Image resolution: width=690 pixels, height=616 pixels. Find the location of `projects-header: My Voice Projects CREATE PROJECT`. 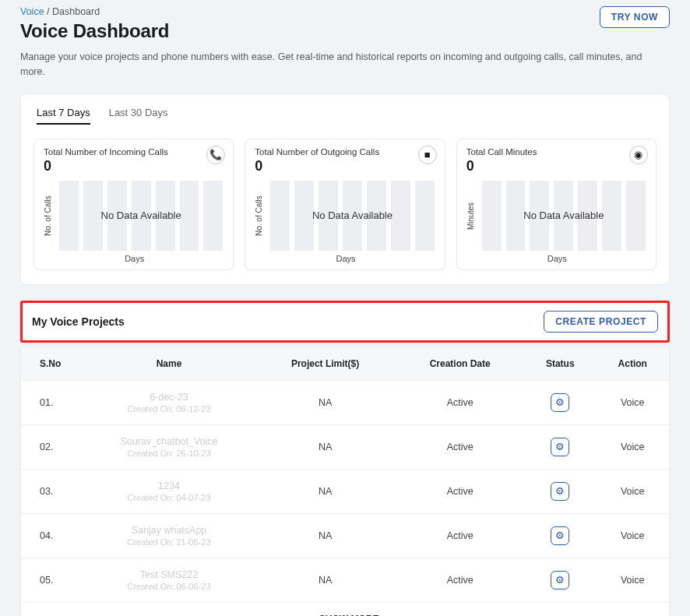

projects-header: My Voice Projects CREATE PROJECT is located at coordinates (345, 322).